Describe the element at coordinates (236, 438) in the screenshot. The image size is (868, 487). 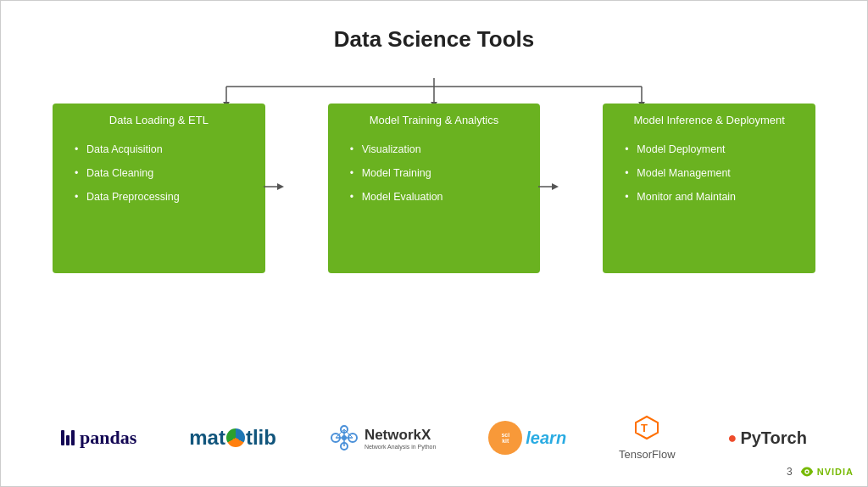
I see `matplotlib-icon` at that location.